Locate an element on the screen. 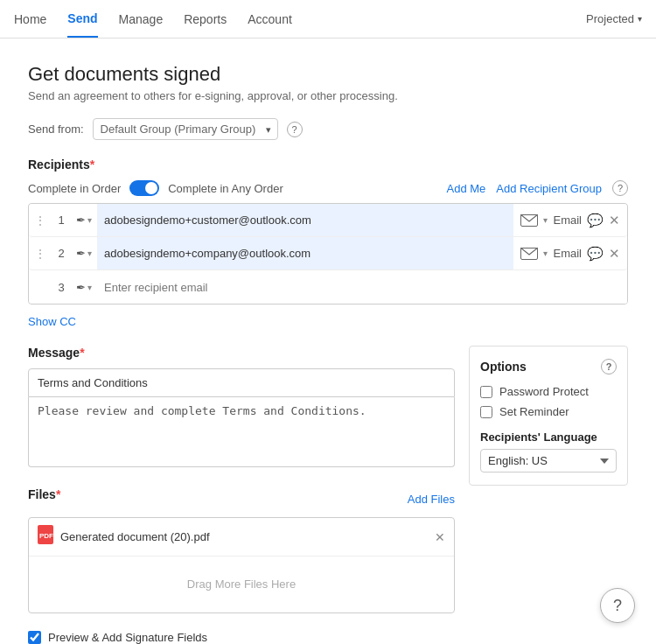 This screenshot has width=656, height=644. message-section: Message* is located at coordinates (241, 408).